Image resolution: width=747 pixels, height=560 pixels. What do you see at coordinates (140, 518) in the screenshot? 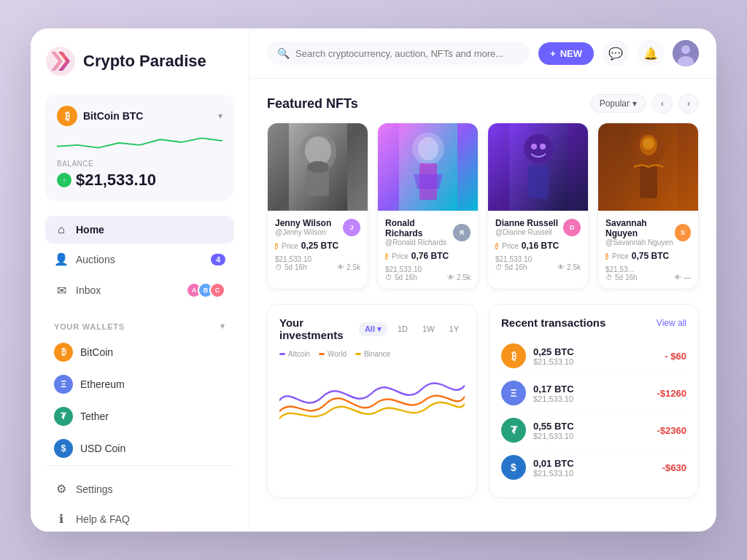
I see `nav-item-help: ℹ Help & FAQ` at bounding box center [140, 518].